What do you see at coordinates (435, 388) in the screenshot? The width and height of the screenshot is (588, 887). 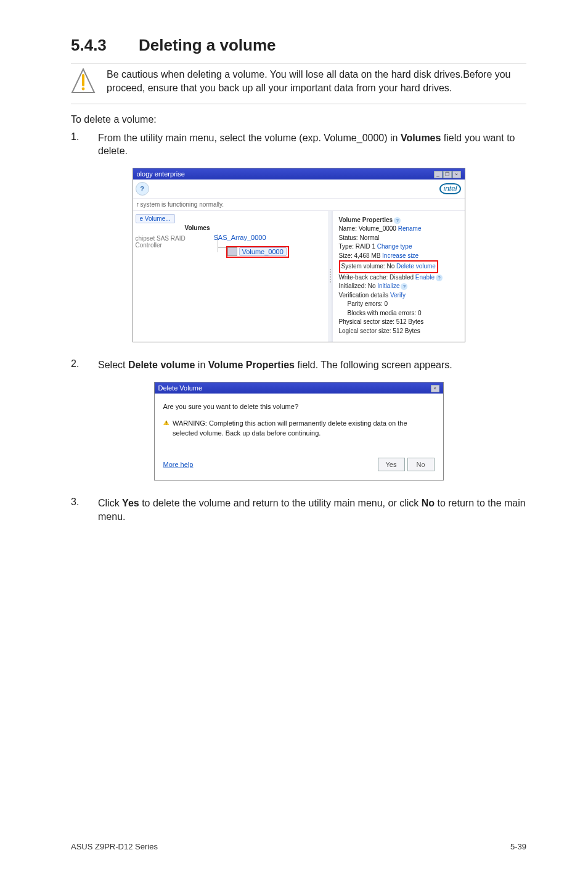 I see `window-buttons: ×` at bounding box center [435, 388].